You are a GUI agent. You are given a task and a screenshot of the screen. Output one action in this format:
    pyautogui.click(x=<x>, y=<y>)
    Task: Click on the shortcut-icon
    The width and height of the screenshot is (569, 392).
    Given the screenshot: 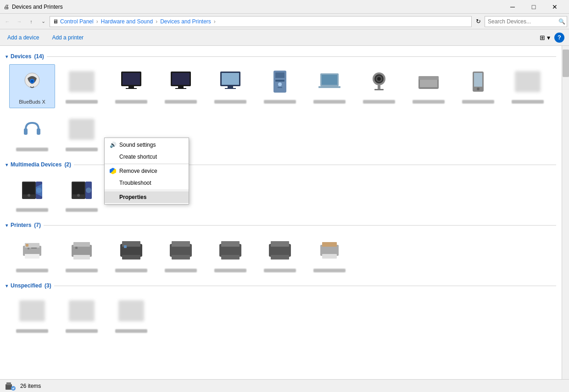 What is the action you would take?
    pyautogui.click(x=113, y=157)
    